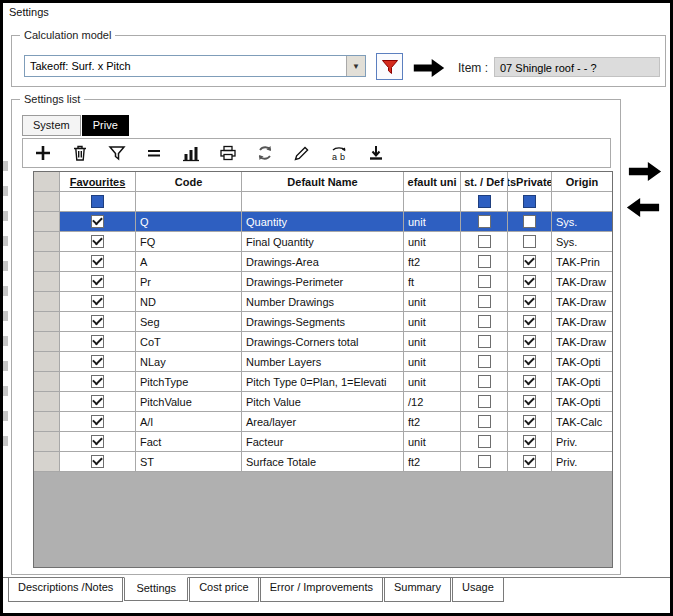 The height and width of the screenshot is (616, 673). Describe the element at coordinates (323, 302) in the screenshot. I see `table-row: NDNumber DrawingsunitTAK-Draw` at that location.